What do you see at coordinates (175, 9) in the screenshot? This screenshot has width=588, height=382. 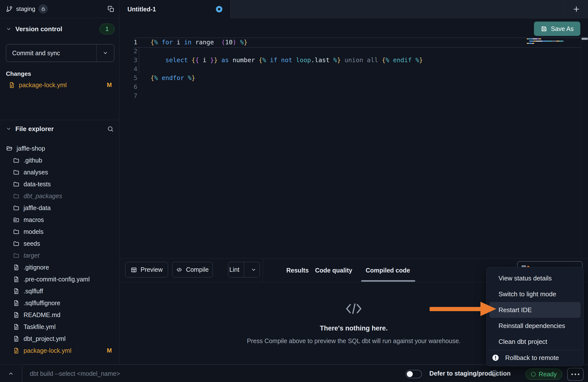 I see `tab-untitled-1: Untitled-1` at bounding box center [175, 9].